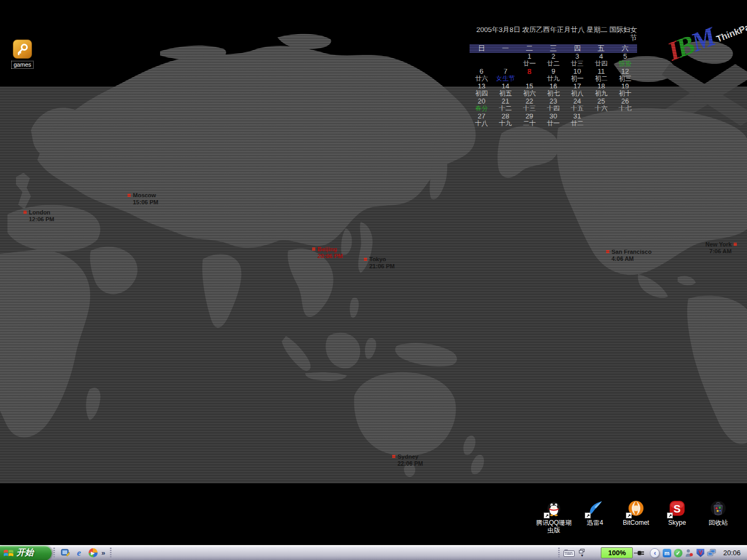  What do you see at coordinates (636, 523) in the screenshot?
I see `desktop-icon-label: BitComet` at bounding box center [636, 523].